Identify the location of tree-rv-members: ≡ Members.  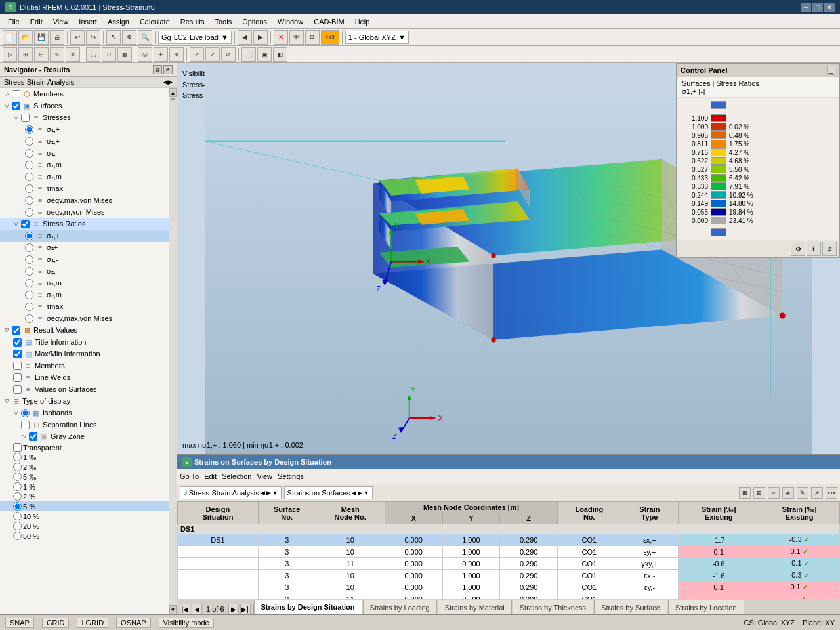
(84, 366).